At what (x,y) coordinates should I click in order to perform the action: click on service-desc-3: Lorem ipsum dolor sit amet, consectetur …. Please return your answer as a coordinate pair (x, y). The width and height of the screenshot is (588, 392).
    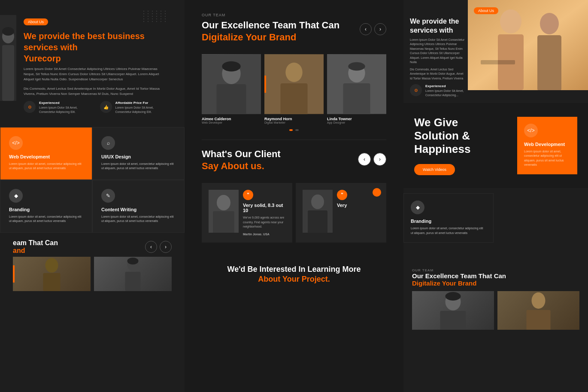
    Looking at the image, I should click on (138, 219).